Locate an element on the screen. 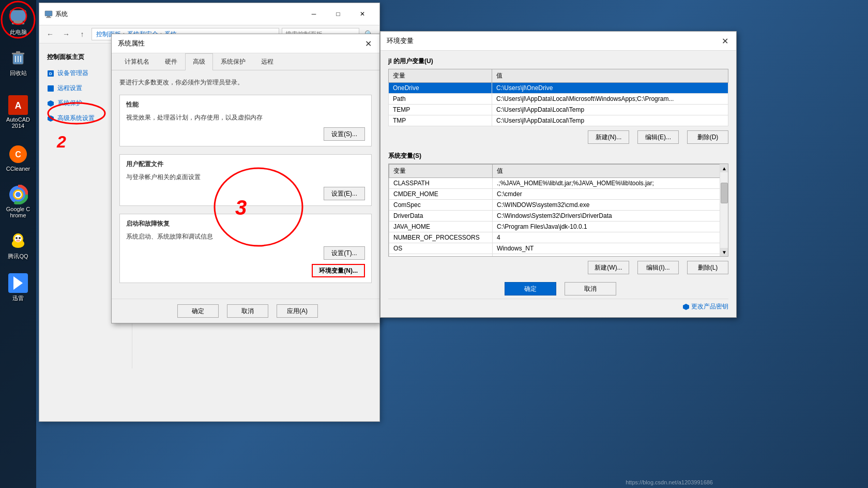  sysprop-tab-bar: 计算机名 硬件 高级 系统保护 远程 is located at coordinates (246, 62).